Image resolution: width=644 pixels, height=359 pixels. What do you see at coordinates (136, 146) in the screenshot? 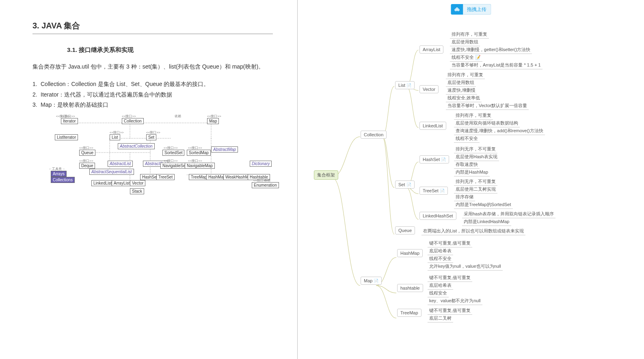
I see `uml-node: AbstractCollection` at bounding box center [136, 146].